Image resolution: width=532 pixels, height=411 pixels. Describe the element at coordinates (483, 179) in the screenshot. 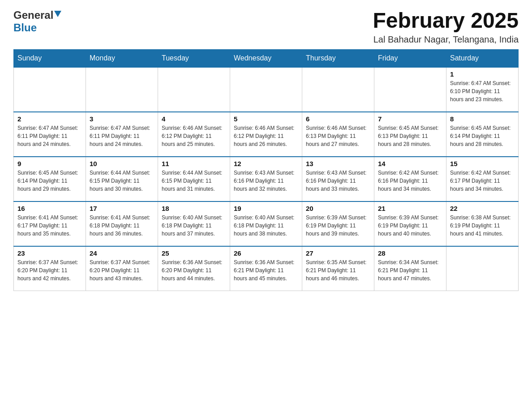

I see `calendar-cell: 15Sunrise: 6:42 AM Sunset: 6:17 PM Dayli…` at that location.